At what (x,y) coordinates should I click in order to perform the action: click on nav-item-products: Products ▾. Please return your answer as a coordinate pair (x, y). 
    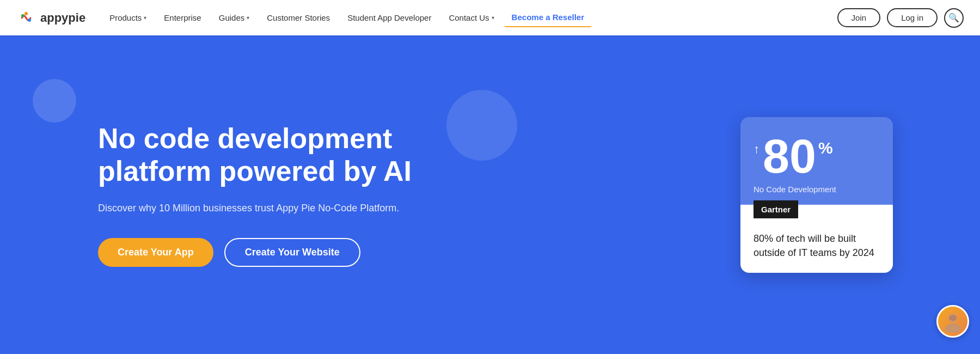
    Looking at the image, I should click on (128, 17).